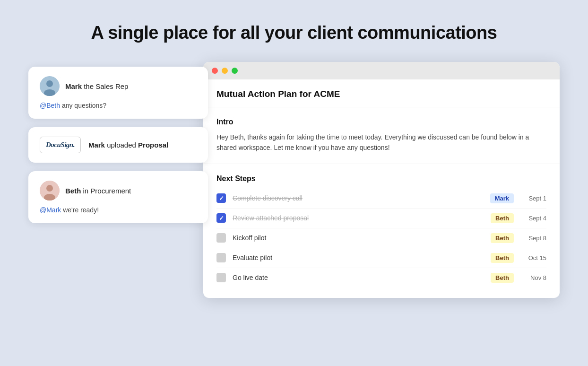 This screenshot has width=588, height=366. I want to click on close-dot, so click(215, 71).